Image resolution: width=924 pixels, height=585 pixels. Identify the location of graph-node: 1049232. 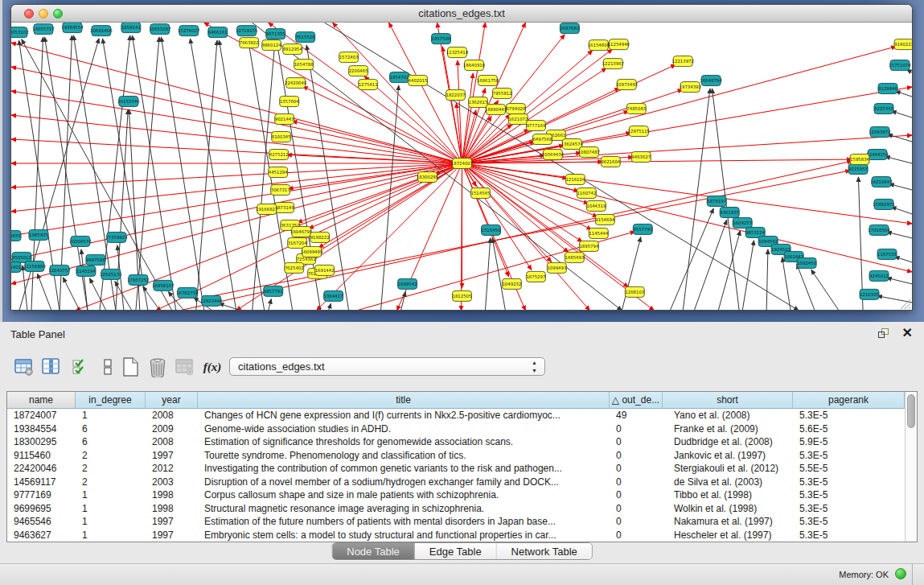
(511, 283).